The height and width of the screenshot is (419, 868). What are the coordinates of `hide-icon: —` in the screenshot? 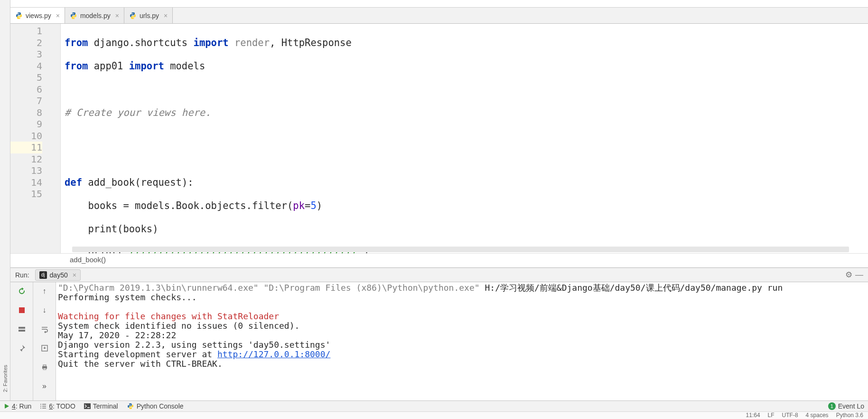 It's located at (859, 275).